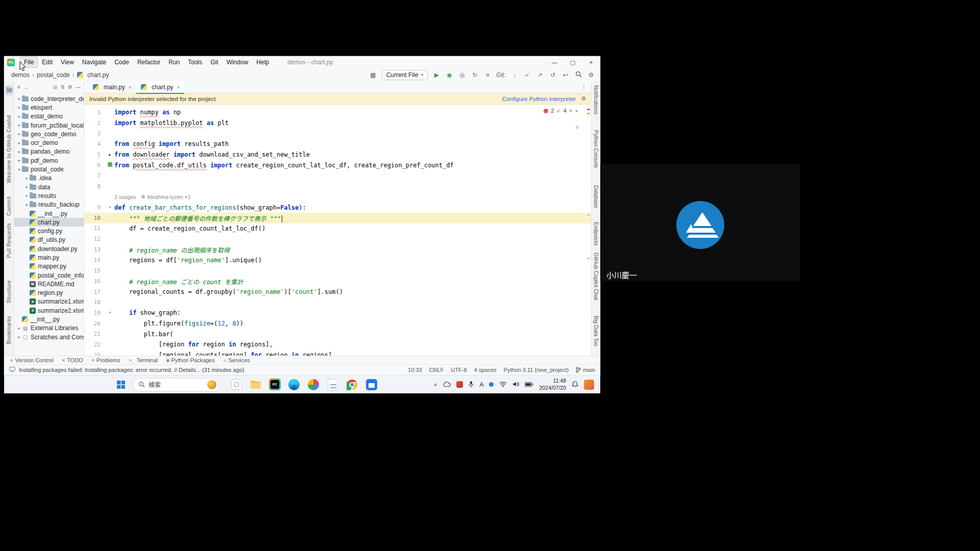 Image resolution: width=980 pixels, height=551 pixels. I want to click on statusbar-terminal: >_Terminal, so click(143, 360).